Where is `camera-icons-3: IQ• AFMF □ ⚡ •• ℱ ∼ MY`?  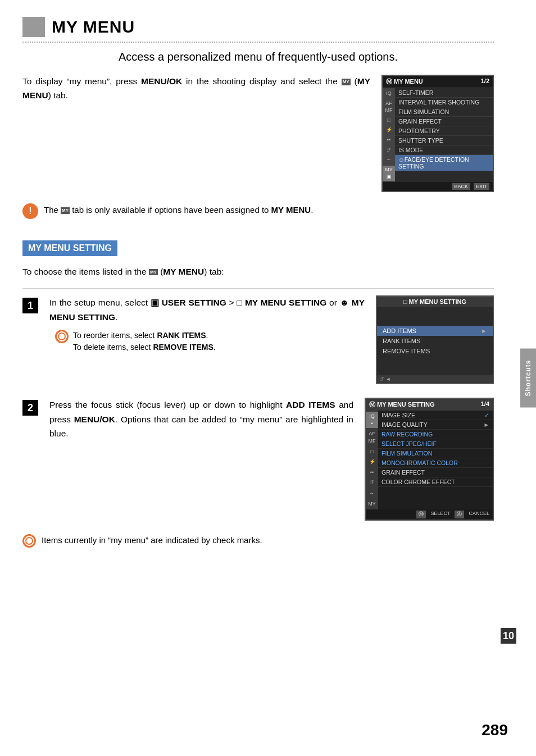 camera-icons-3: IQ• AFMF □ ⚡ •• ℱ ∼ MY is located at coordinates (372, 460).